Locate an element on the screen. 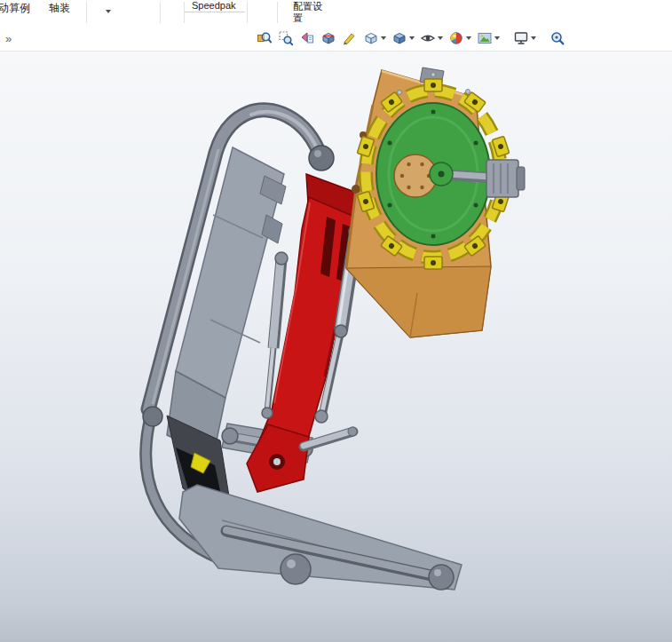 The image size is (672, 642). drive-motor is located at coordinates (506, 178).